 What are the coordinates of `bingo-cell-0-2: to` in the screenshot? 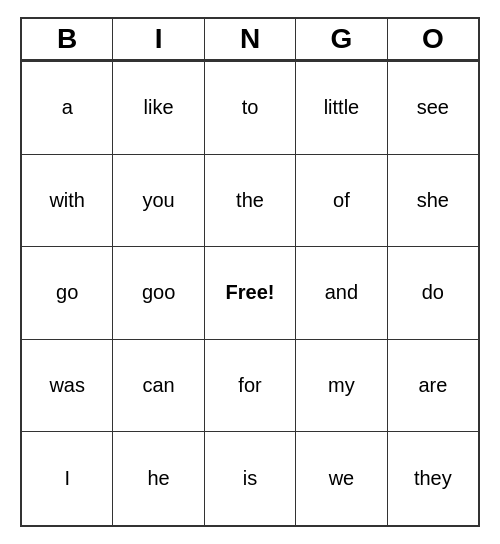 It's located at (250, 108).